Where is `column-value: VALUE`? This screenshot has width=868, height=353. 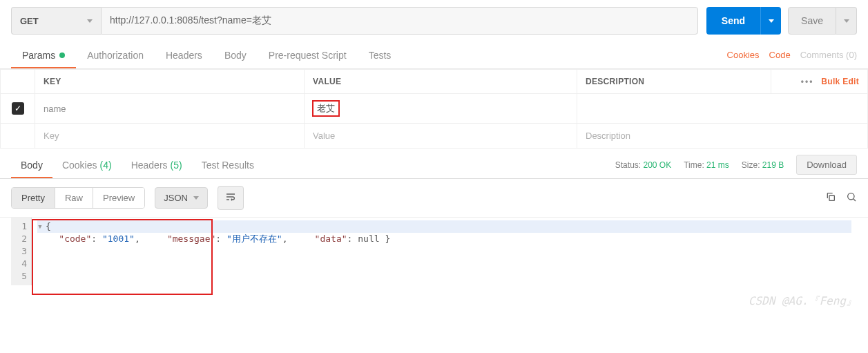 column-value: VALUE is located at coordinates (441, 82).